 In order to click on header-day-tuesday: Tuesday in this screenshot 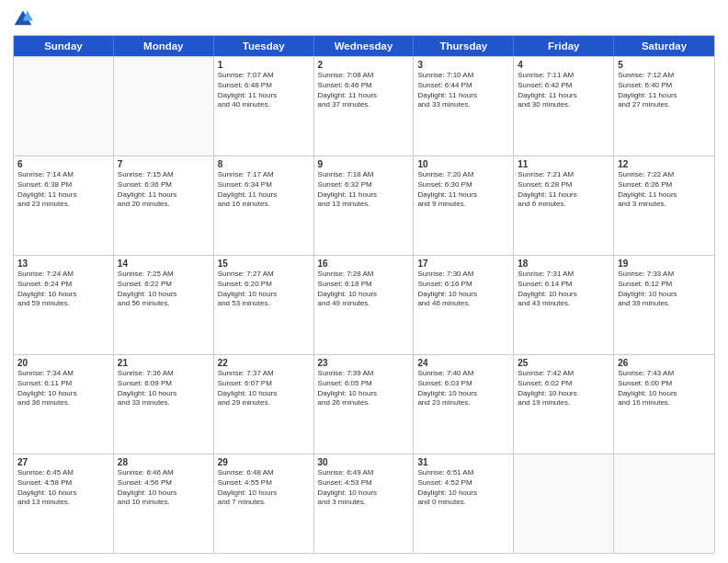, I will do `click(265, 46)`.